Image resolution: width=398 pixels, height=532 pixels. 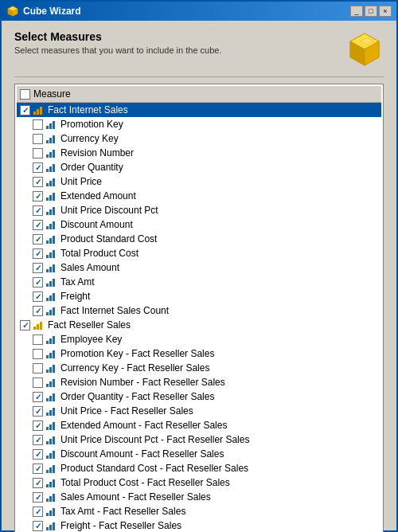 I want to click on checkbox-revision-number-reseller, so click(x=38, y=382).